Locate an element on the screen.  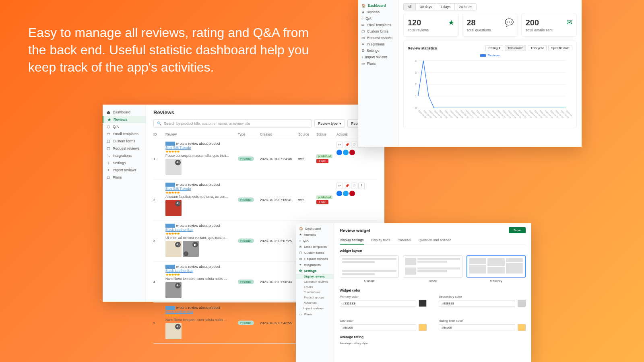
search-input: 🔍Search by product title, customer name,… is located at coordinates (233, 123).